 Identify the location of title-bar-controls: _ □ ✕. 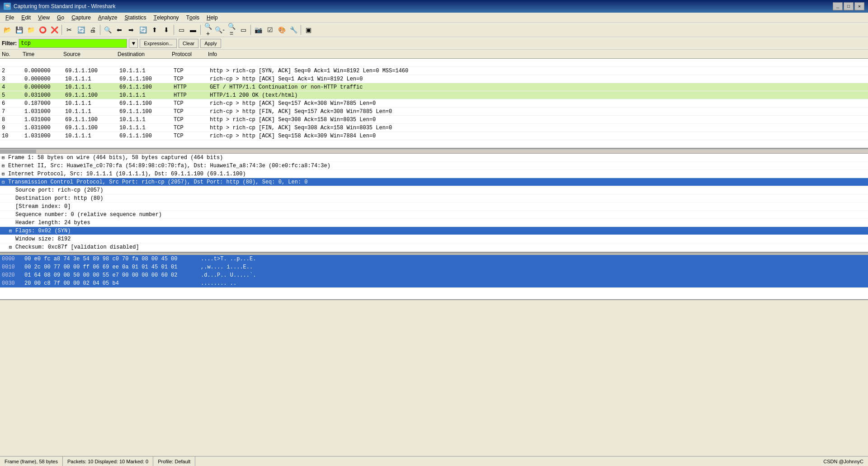
(849, 6).